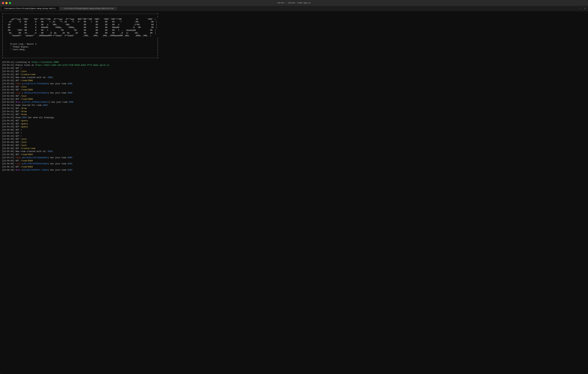 The image size is (588, 374). What do you see at coordinates (294, 100) in the screenshot?
I see `log-line: [23:53:54] GET /room/2966` at bounding box center [294, 100].